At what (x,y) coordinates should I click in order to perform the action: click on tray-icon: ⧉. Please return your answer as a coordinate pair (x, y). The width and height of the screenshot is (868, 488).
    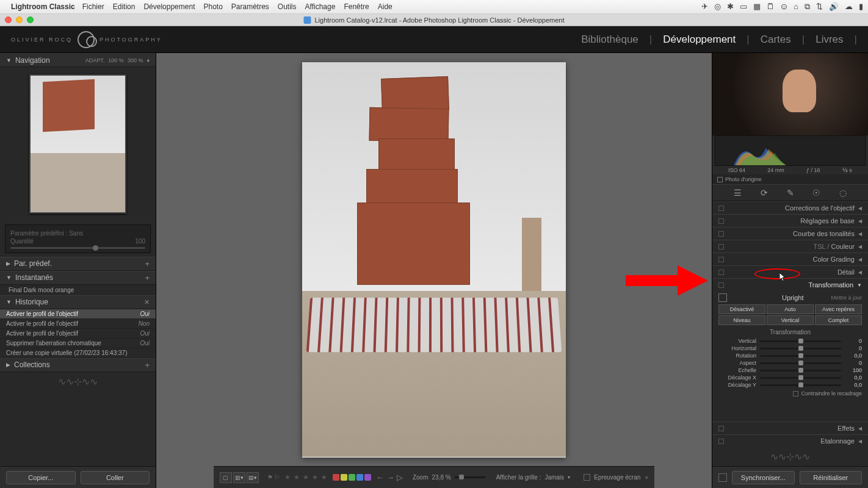
    Looking at the image, I should click on (807, 7).